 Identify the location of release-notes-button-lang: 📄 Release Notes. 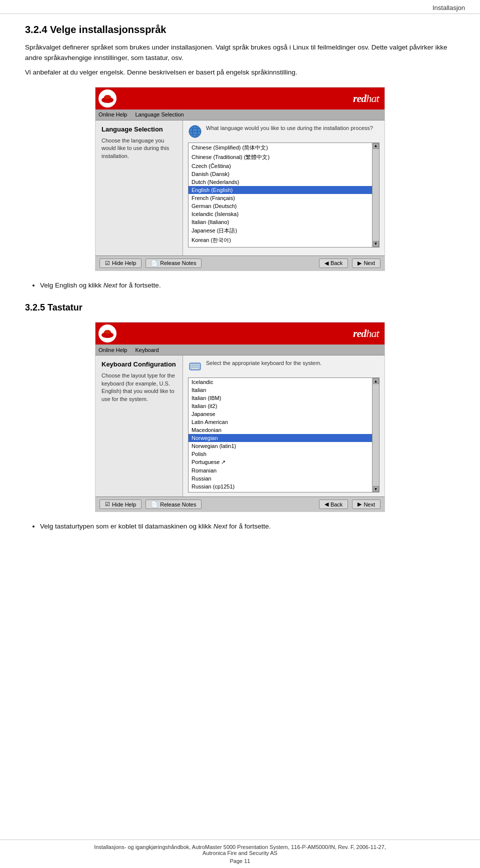
(174, 263).